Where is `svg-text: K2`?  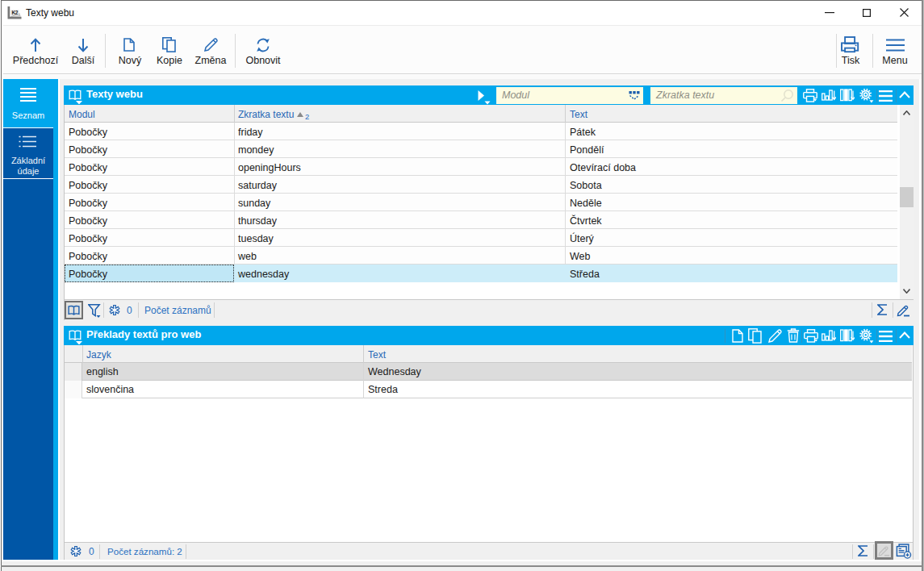
svg-text: K2 is located at coordinates (15, 13).